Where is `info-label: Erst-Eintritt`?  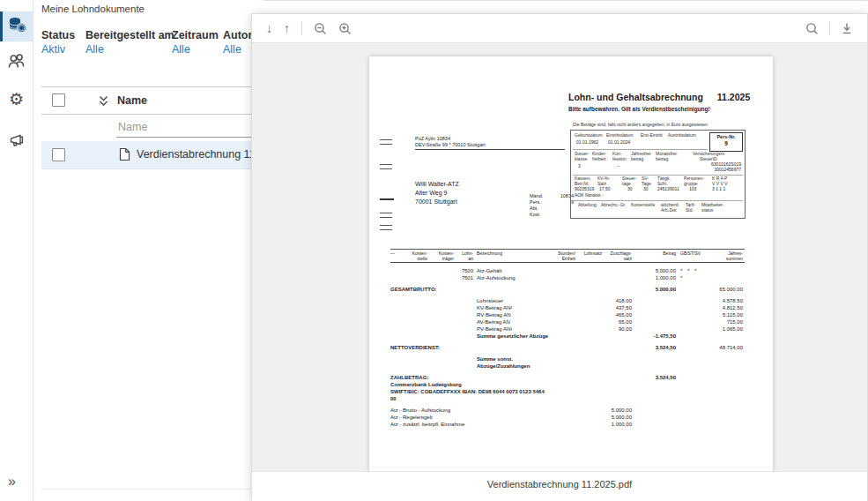 info-label: Erst-Eintritt is located at coordinates (652, 136).